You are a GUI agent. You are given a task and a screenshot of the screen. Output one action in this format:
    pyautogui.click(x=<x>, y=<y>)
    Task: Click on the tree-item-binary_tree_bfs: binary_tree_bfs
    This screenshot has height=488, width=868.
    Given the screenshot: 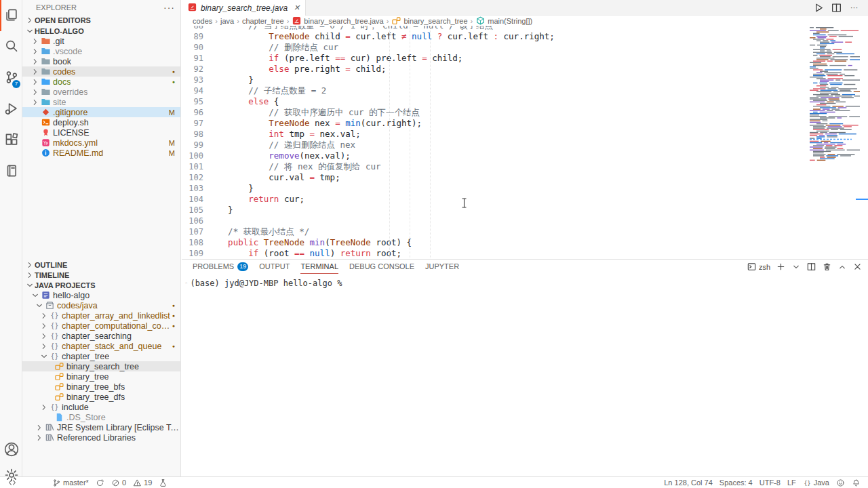 What is the action you would take?
    pyautogui.click(x=102, y=386)
    